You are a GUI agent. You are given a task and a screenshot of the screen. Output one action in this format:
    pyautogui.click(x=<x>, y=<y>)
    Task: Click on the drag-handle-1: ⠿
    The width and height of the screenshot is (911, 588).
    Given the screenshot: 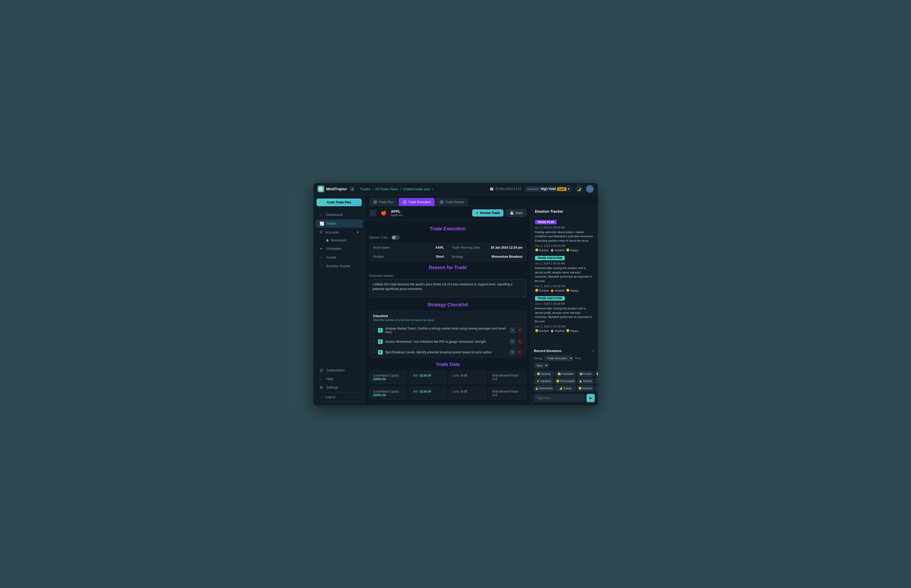 What is the action you would take?
    pyautogui.click(x=374, y=330)
    